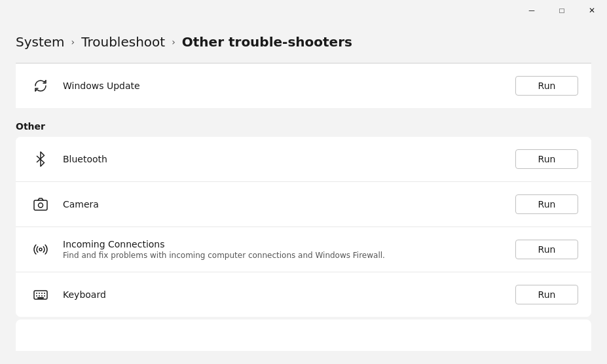 The width and height of the screenshot is (607, 364). Describe the element at coordinates (289, 295) in the screenshot. I see `keyboard-title: Keyboard` at that location.